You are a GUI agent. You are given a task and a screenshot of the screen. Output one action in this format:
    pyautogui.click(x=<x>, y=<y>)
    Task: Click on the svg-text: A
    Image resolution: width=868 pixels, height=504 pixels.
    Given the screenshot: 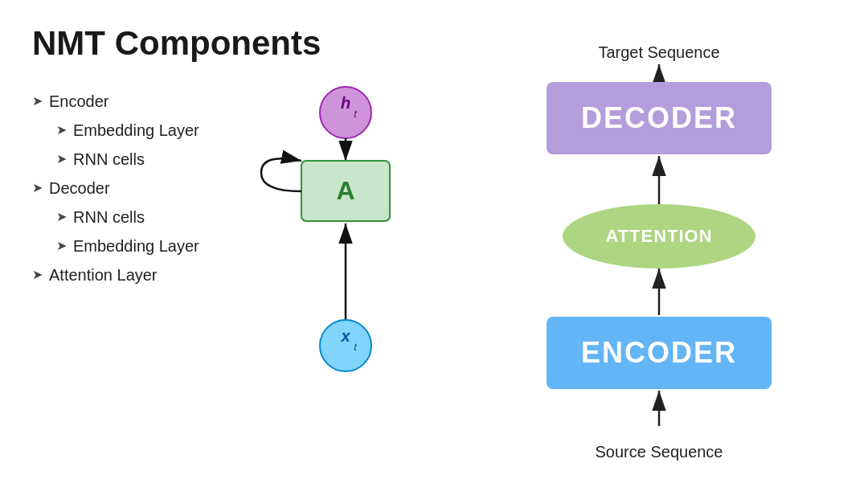 What is the action you would take?
    pyautogui.click(x=346, y=191)
    